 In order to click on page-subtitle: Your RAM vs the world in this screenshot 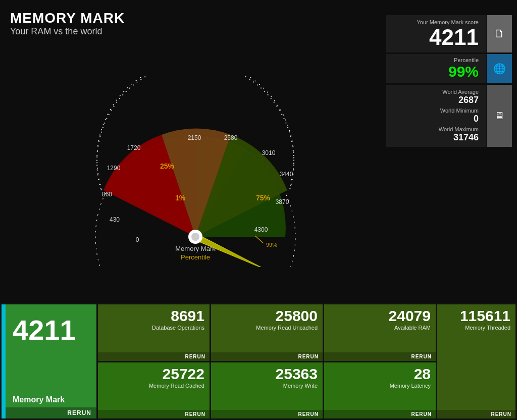, I will do `click(195, 31)`.